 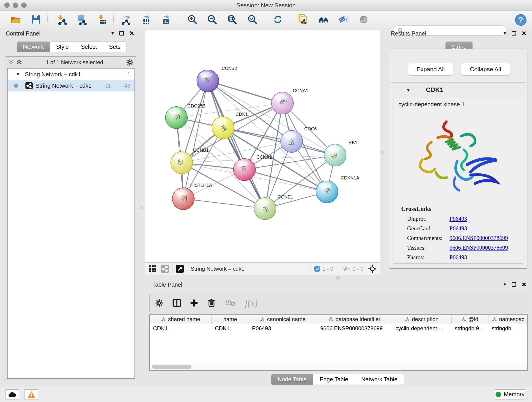 What do you see at coordinates (508, 328) in the screenshot?
I see `table-cell: stringdb` at bounding box center [508, 328].